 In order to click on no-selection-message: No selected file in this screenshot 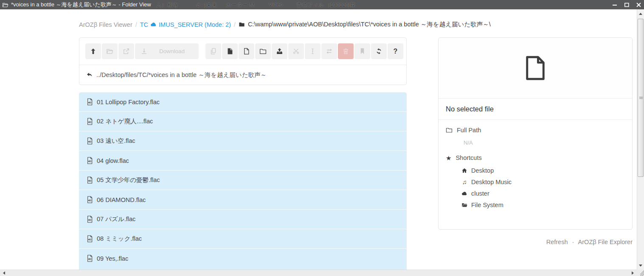, I will do `click(535, 109)`.